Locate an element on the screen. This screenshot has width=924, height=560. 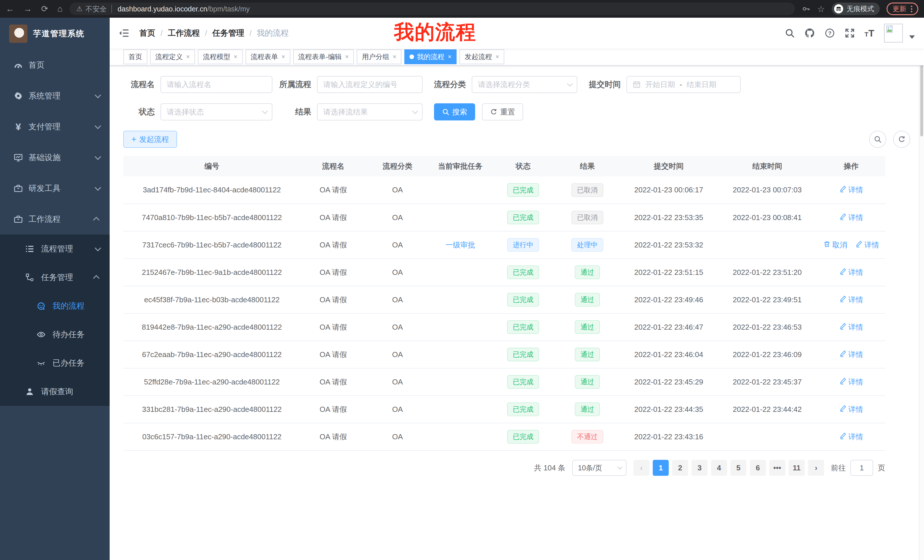
sidebar-item-workflow: 工作流程 is located at coordinates (55, 219).